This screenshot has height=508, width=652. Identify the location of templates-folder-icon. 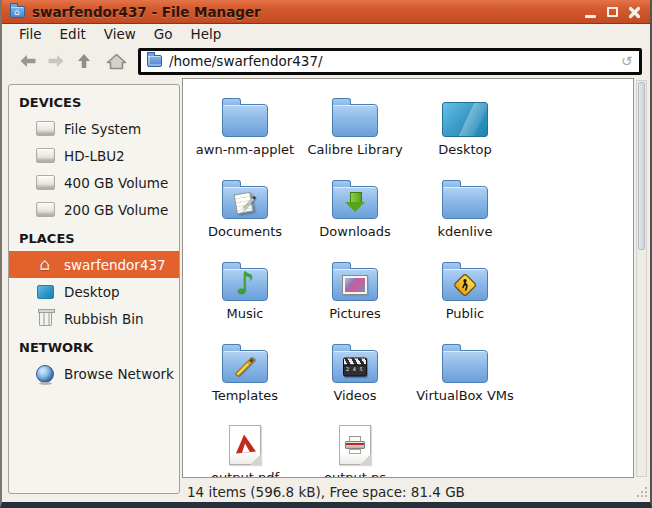
(245, 366).